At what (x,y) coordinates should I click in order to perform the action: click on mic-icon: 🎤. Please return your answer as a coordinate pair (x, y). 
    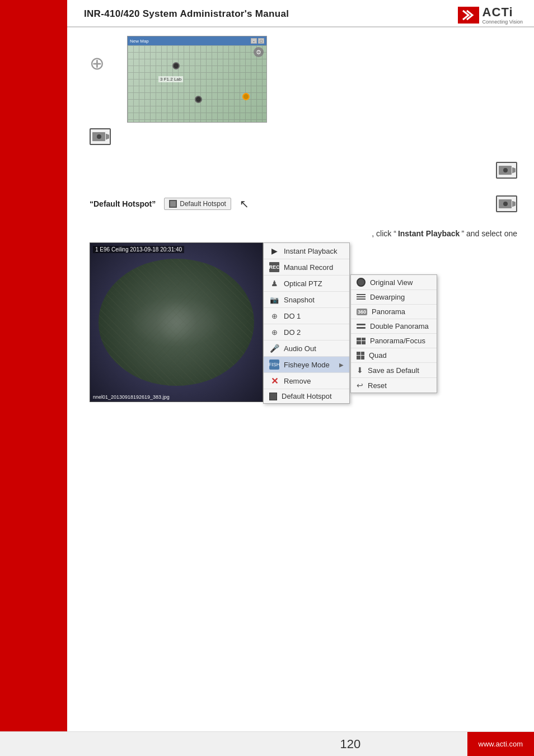
    Looking at the image, I should click on (274, 348).